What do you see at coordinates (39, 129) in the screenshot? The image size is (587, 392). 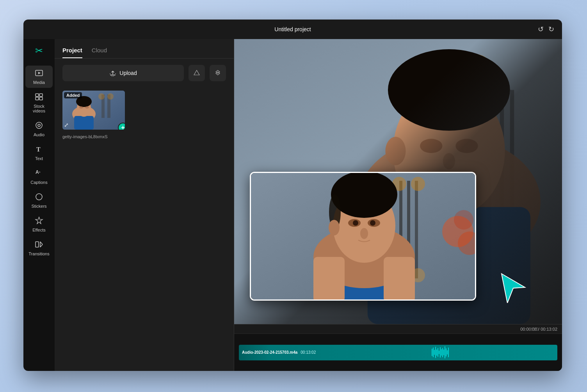 I see `sidebar-item-audio: Audio` at bounding box center [39, 129].